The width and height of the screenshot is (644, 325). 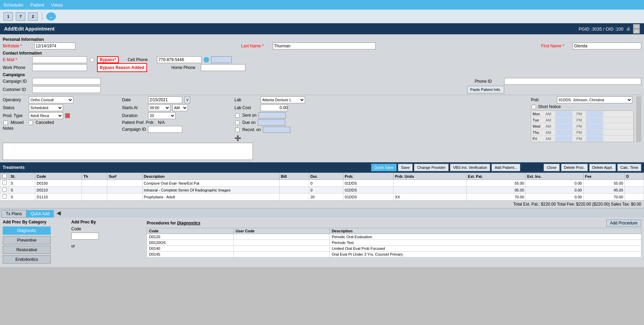 I want to click on proc-row: D0120 Periodic Oral Evaluation, so click(x=394, y=237).